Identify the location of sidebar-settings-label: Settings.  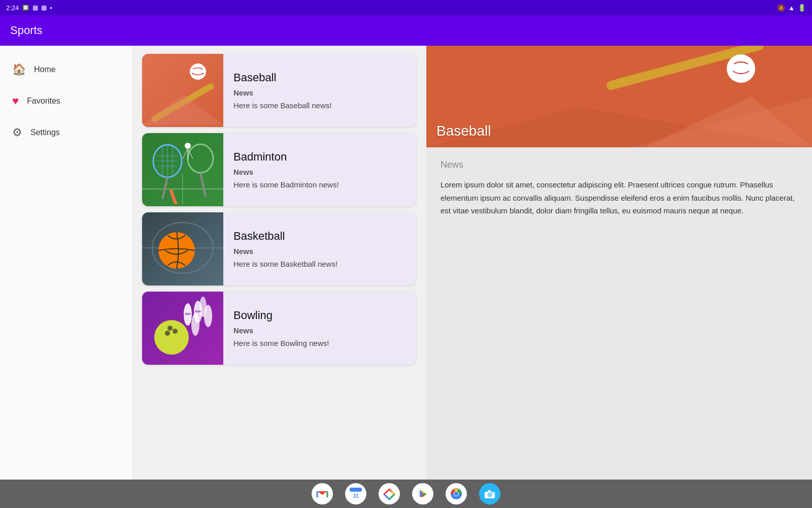
(45, 133).